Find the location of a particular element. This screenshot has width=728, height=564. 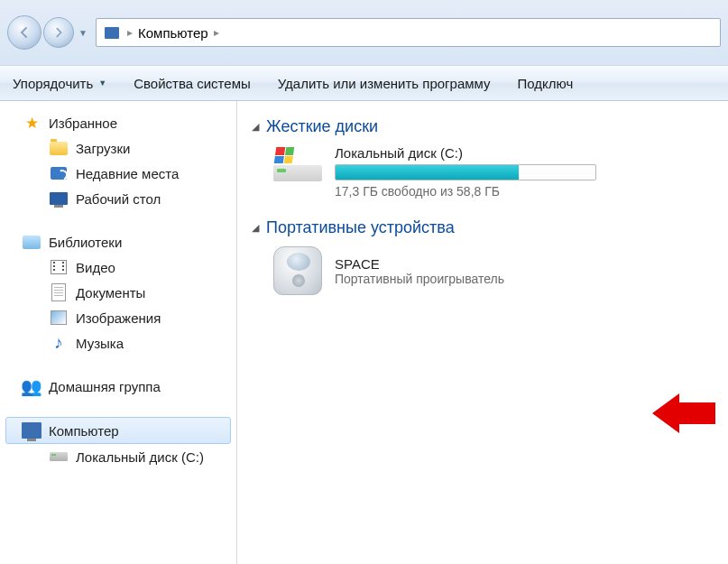

toolbar-label: Подключ is located at coordinates (546, 83).